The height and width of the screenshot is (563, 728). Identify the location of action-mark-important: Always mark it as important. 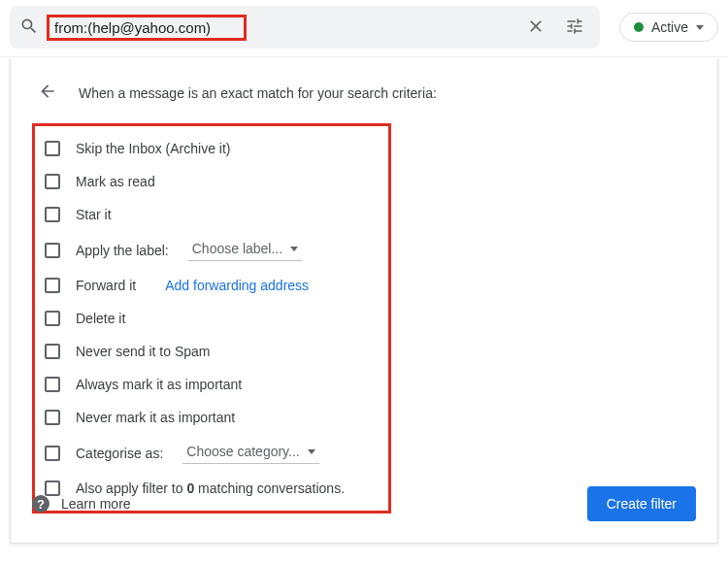
(210, 384).